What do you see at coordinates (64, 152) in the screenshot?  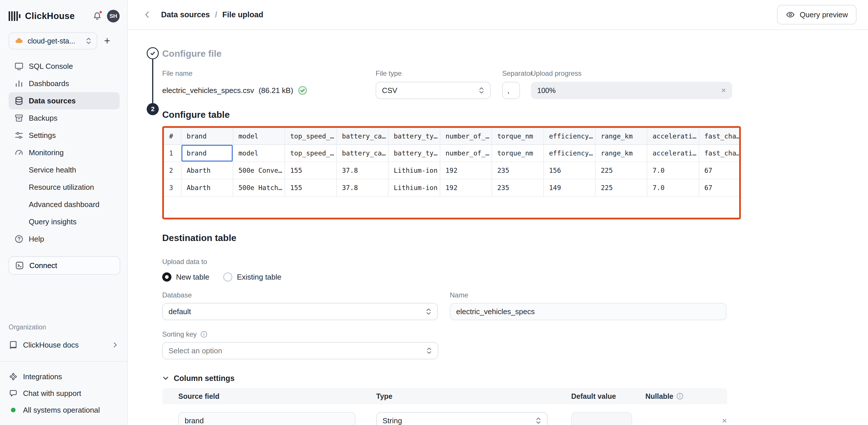 I see `sidebar-item-monitoring: Monitoring` at bounding box center [64, 152].